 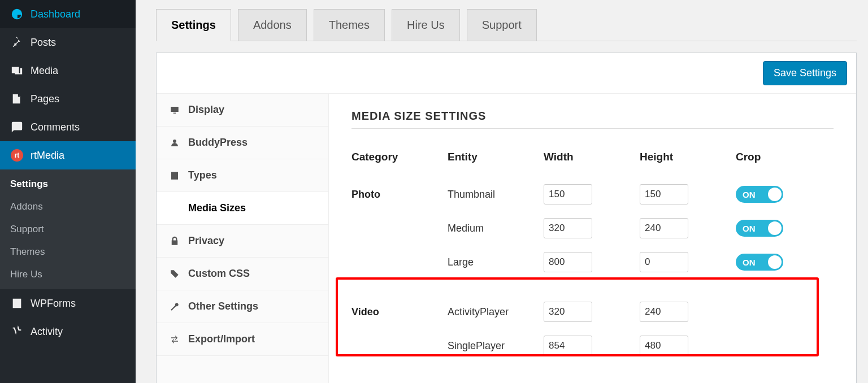 I want to click on sidebar-item-posts: Posts, so click(x=68, y=42).